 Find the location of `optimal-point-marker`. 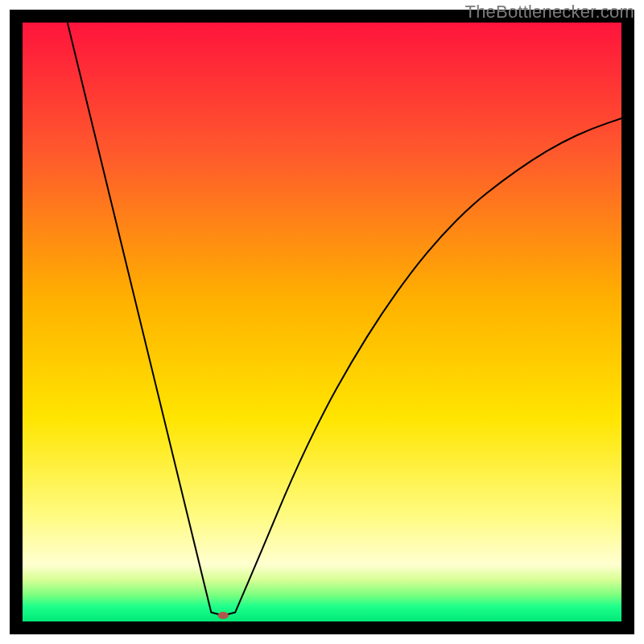

optimal-point-marker is located at coordinates (224, 615).